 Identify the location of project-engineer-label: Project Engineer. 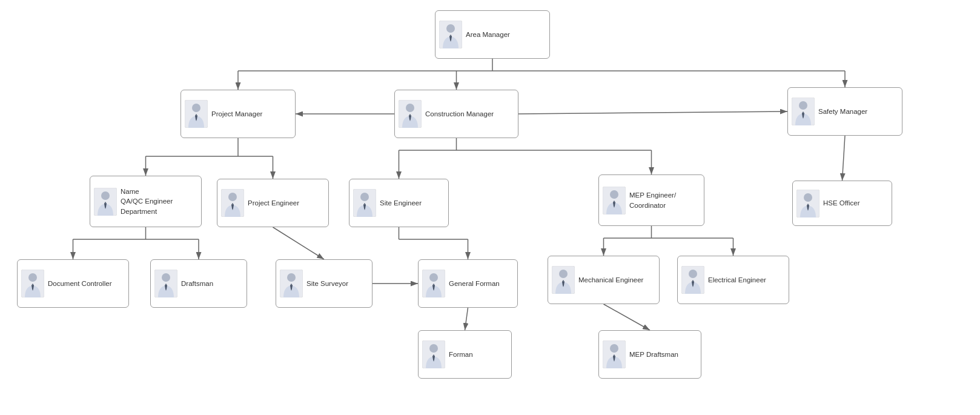
(274, 203).